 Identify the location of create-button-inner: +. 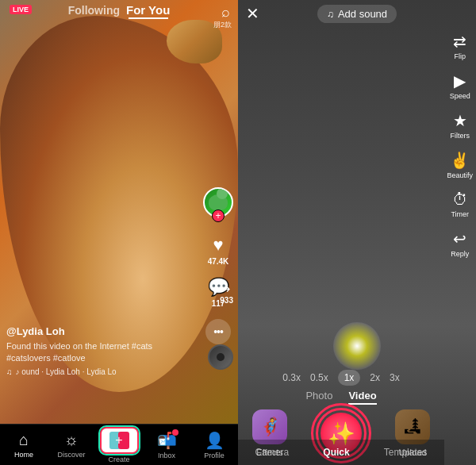
(119, 440).